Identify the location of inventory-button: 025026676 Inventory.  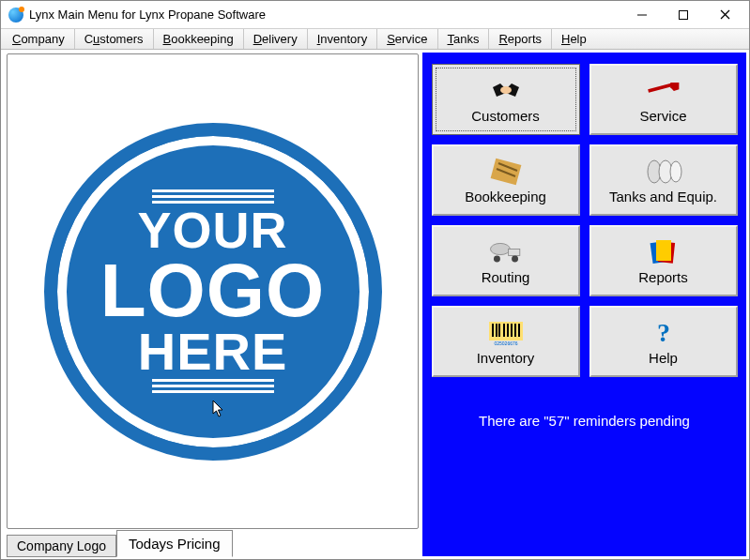
(506, 341).